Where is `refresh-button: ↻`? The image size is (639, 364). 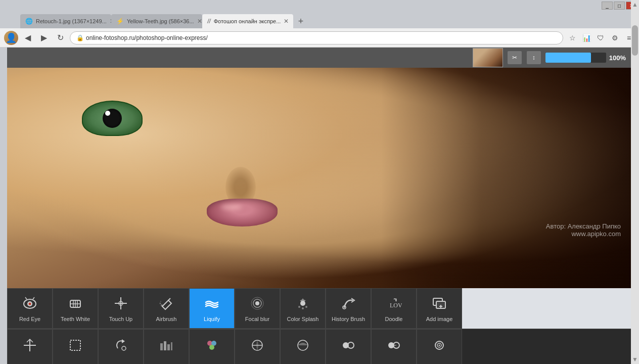
refresh-button: ↻ is located at coordinates (60, 38).